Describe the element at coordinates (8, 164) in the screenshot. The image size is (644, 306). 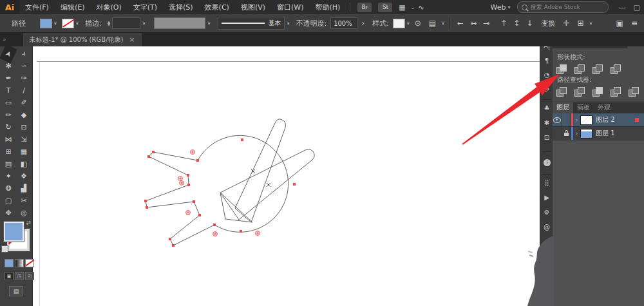
I see `mesh-tool-icon: ▤` at that location.